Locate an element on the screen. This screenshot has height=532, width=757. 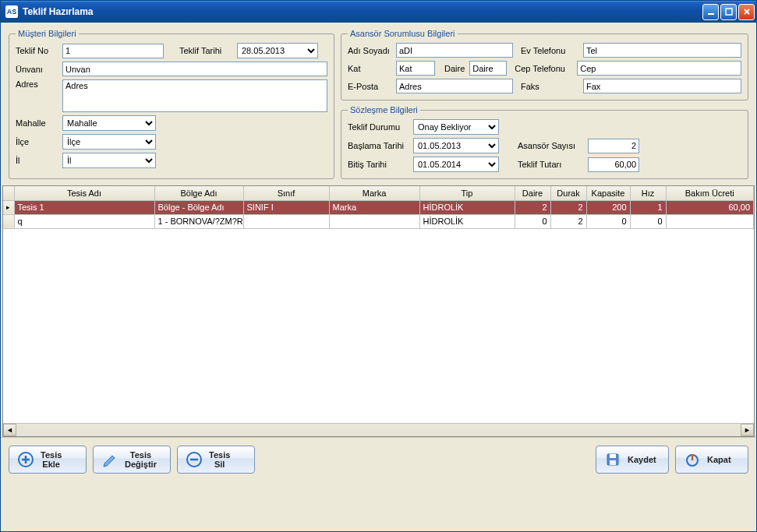
row-indicator: ▸ is located at coordinates (9, 207).